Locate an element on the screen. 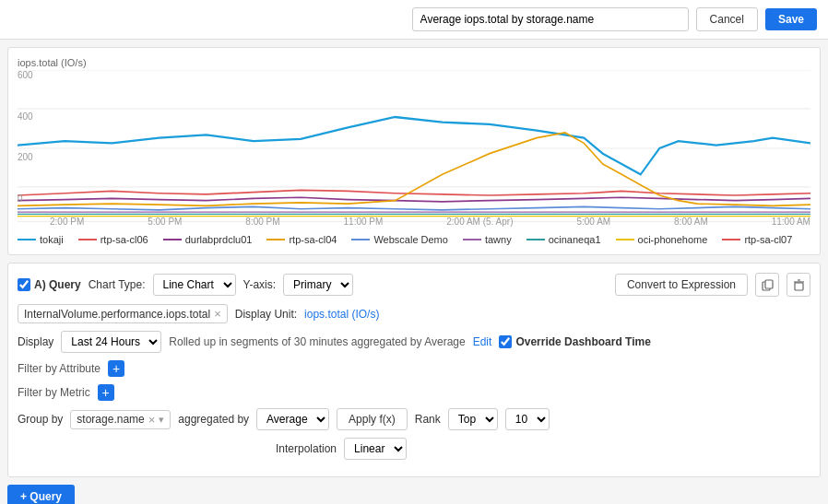  duplicate-icon is located at coordinates (767, 286).